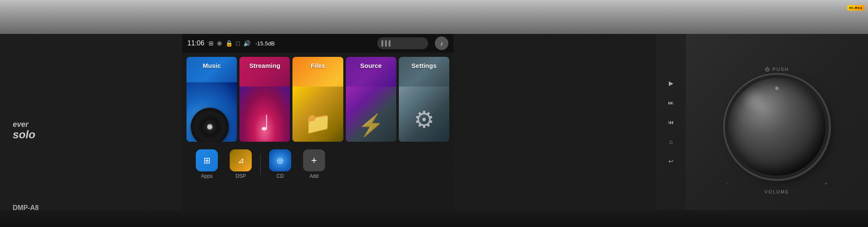  Describe the element at coordinates (280, 160) in the screenshot. I see `cd-icon: ◎` at that location.